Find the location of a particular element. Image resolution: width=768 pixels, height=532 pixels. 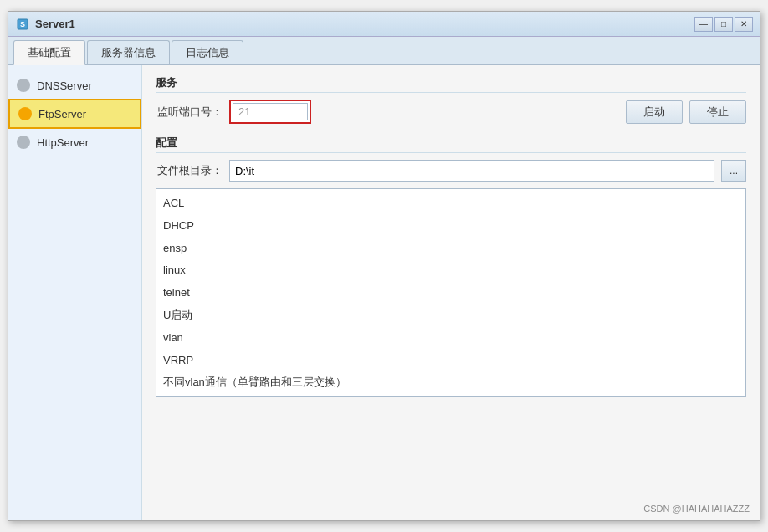

title-buttons: — □ ✕ is located at coordinates (724, 24).